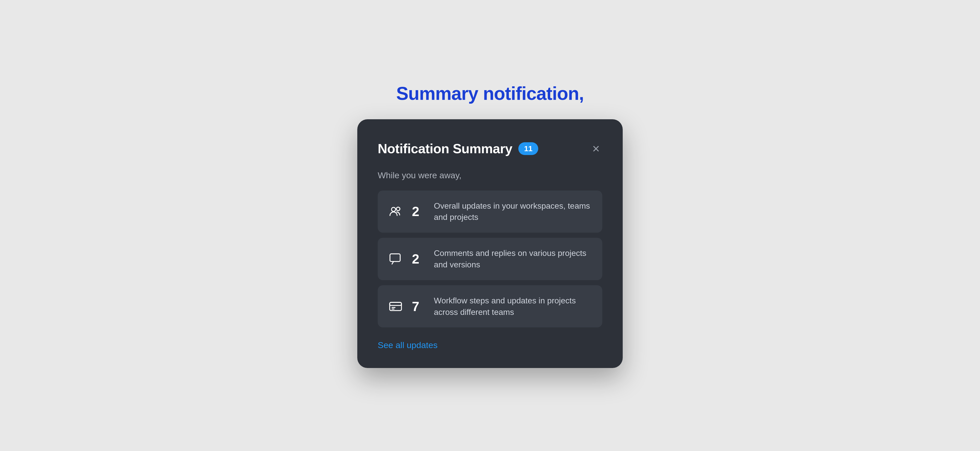  I want to click on notification-item-comments: 2 Comments and replies on various projec…, so click(490, 259).